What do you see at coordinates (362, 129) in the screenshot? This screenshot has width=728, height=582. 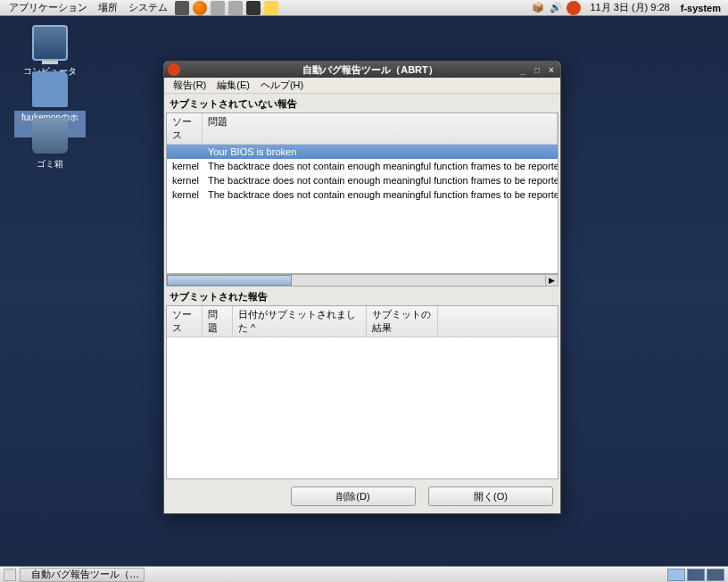 I see `table-header: ソース 問題` at bounding box center [362, 129].